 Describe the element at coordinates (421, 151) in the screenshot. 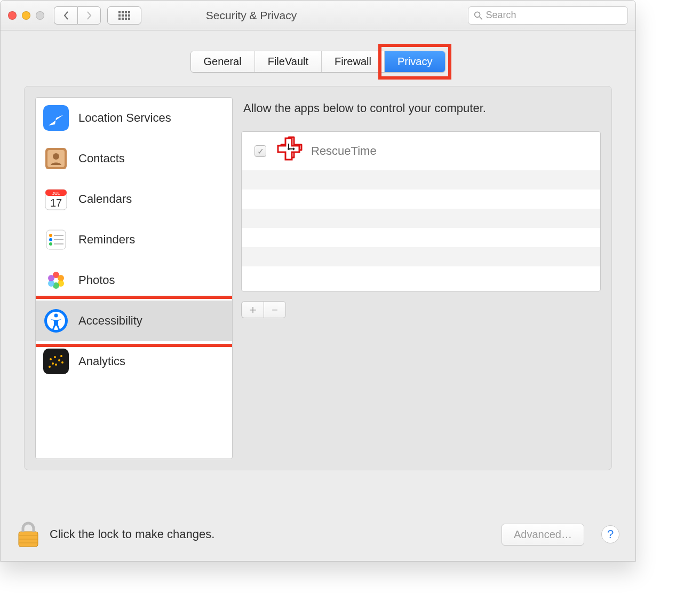

I see `app-row: ✓RescueTime` at that location.